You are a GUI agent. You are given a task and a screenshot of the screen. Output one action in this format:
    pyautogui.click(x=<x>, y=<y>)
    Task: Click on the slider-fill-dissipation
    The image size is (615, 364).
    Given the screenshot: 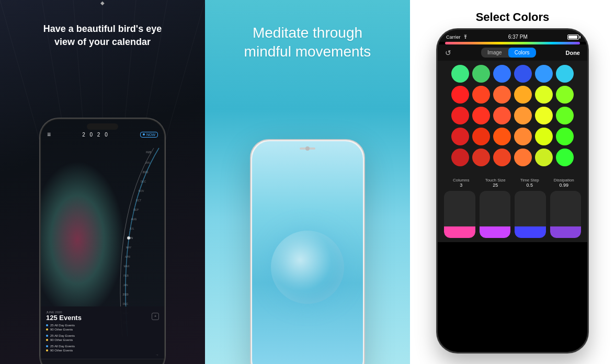 What is the action you would take?
    pyautogui.click(x=566, y=232)
    